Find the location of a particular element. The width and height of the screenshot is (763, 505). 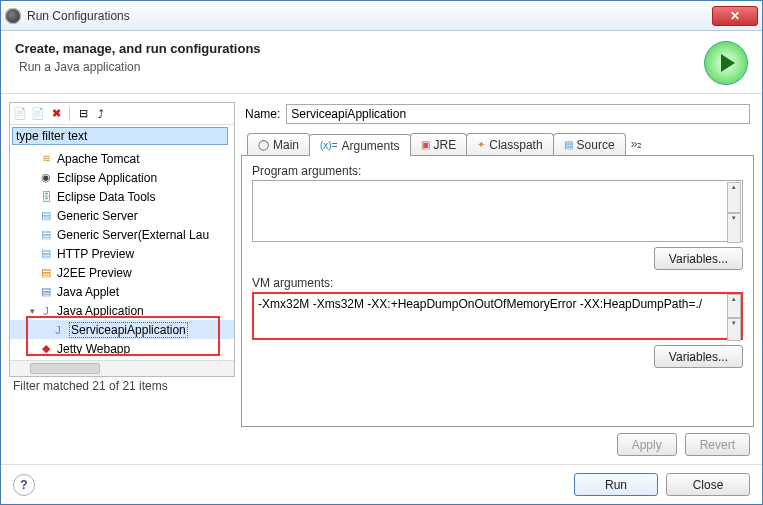

run-button: Run is located at coordinates (616, 484).